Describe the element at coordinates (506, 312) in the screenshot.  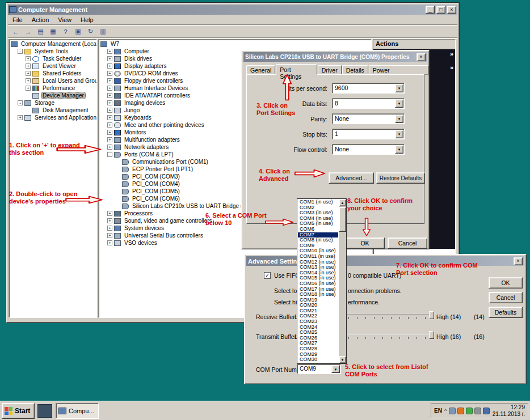
I see `defaults-button: Defaults` at that location.